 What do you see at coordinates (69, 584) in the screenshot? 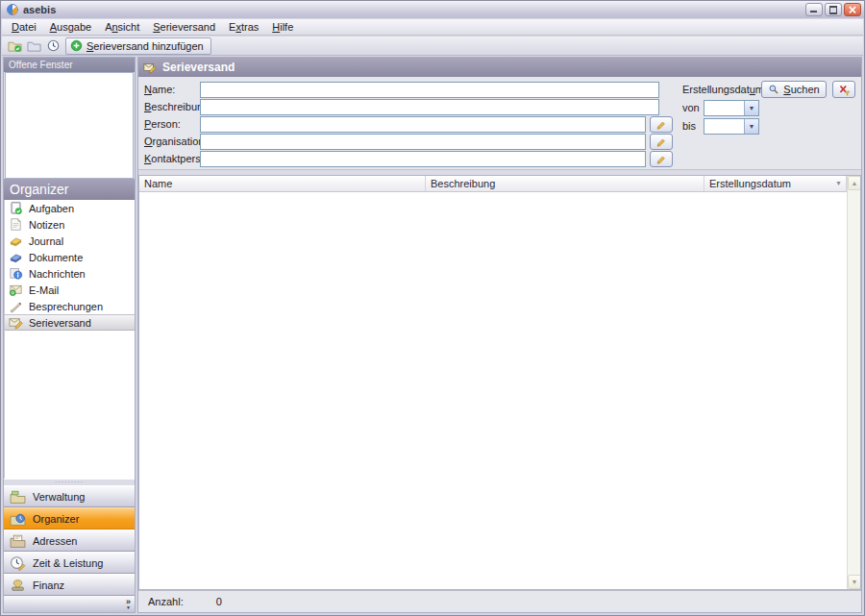
I see `nav-finanz: Finanz` at bounding box center [69, 584].